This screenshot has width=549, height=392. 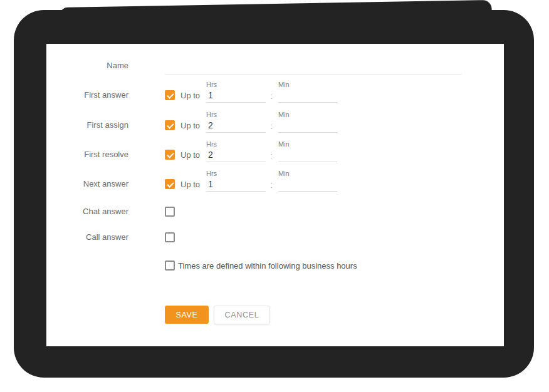 I want to click on next-answer-checkbox, so click(x=170, y=184).